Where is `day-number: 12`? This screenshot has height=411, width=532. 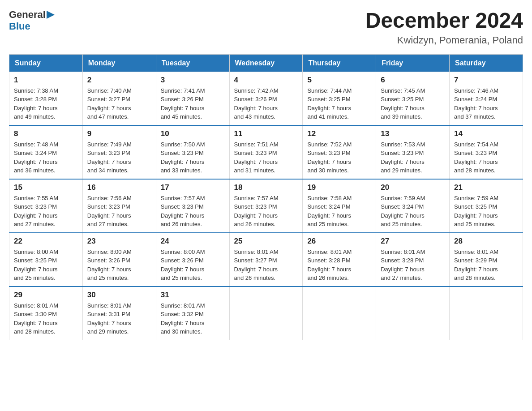
day-number: 12 is located at coordinates (339, 134).